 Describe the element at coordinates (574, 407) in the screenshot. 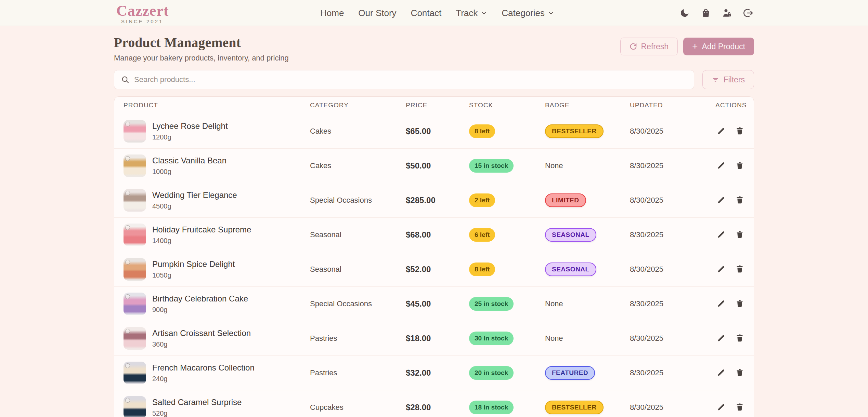

I see `product-badge: BESTSELLER` at that location.